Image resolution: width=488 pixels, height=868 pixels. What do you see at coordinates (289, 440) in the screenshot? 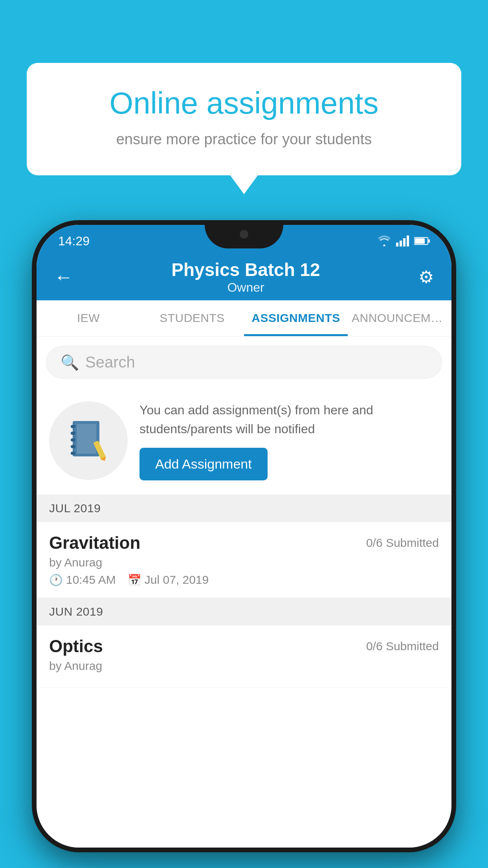
I see `prompt-content: You can add assignment(s) from here and …` at bounding box center [289, 440].